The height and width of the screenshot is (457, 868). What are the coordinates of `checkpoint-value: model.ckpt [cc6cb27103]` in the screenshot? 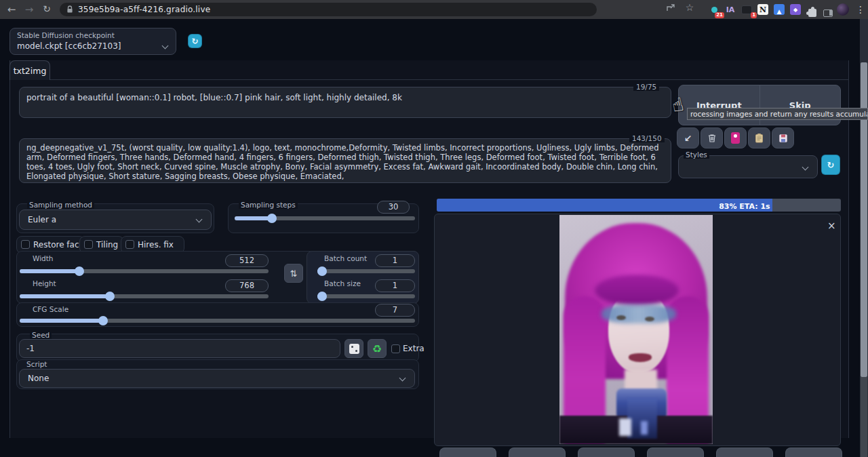 It's located at (69, 46).